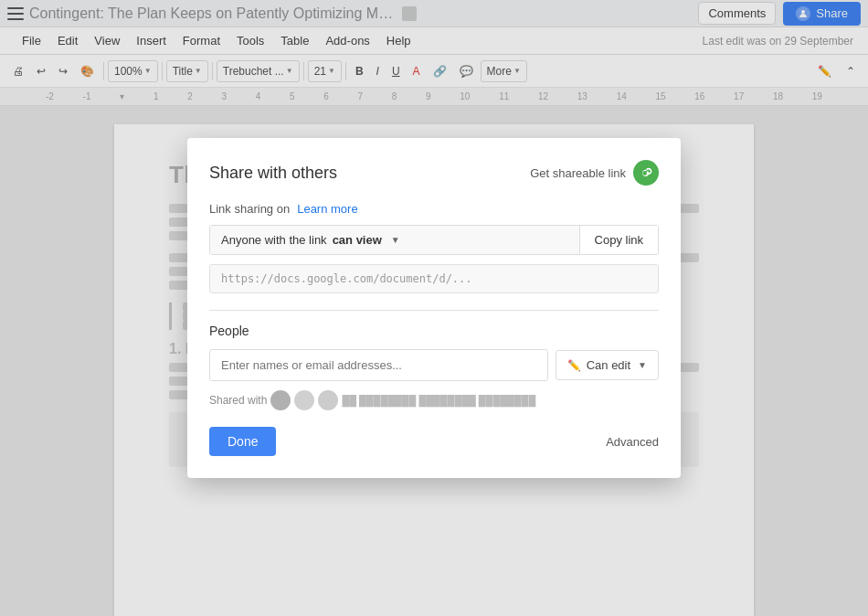 The width and height of the screenshot is (868, 616). I want to click on can-edit-label: Can edit, so click(609, 366).